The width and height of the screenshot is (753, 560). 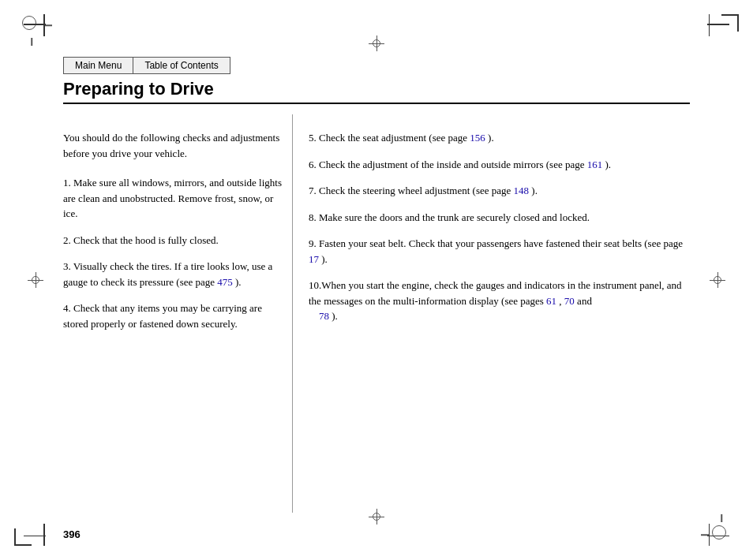 I want to click on list-item-5: 5. Check the seat adjustment (see page 1…, so click(x=499, y=138).